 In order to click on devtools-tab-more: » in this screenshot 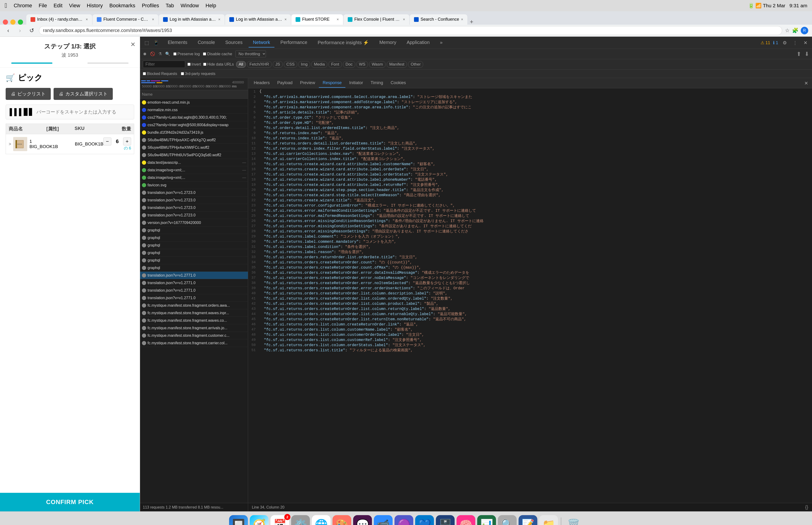, I will do `click(441, 43)`.